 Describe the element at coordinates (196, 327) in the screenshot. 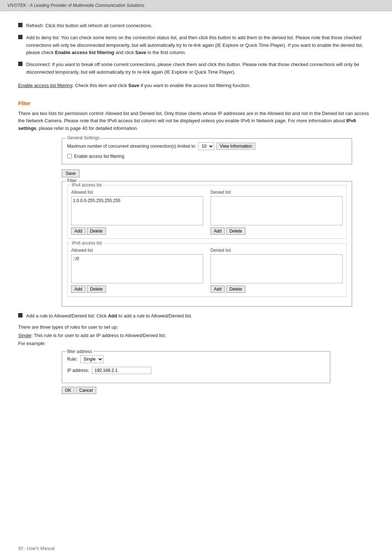

I see `three-types-text: There are three types of rules for user …` at that location.